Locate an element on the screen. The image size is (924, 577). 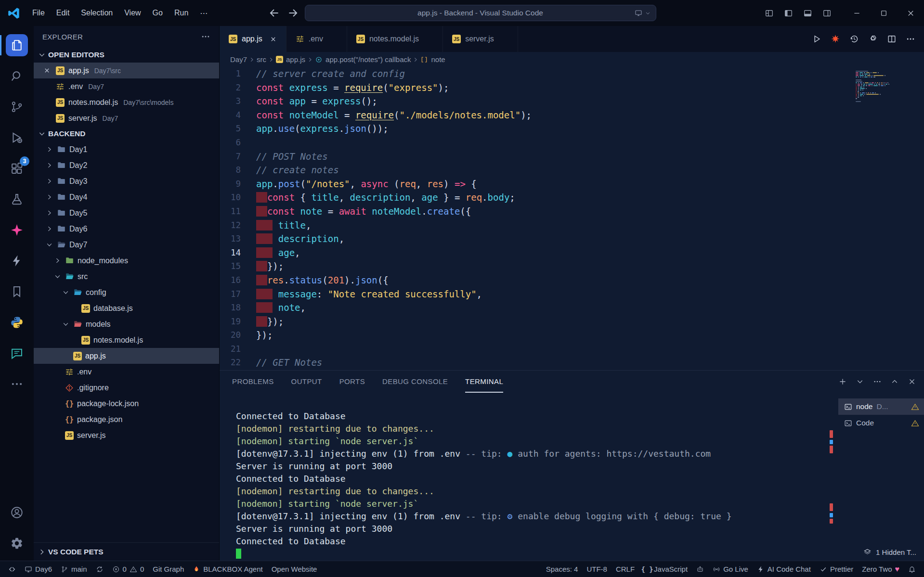
status-prettier: Prettier is located at coordinates (836, 569).